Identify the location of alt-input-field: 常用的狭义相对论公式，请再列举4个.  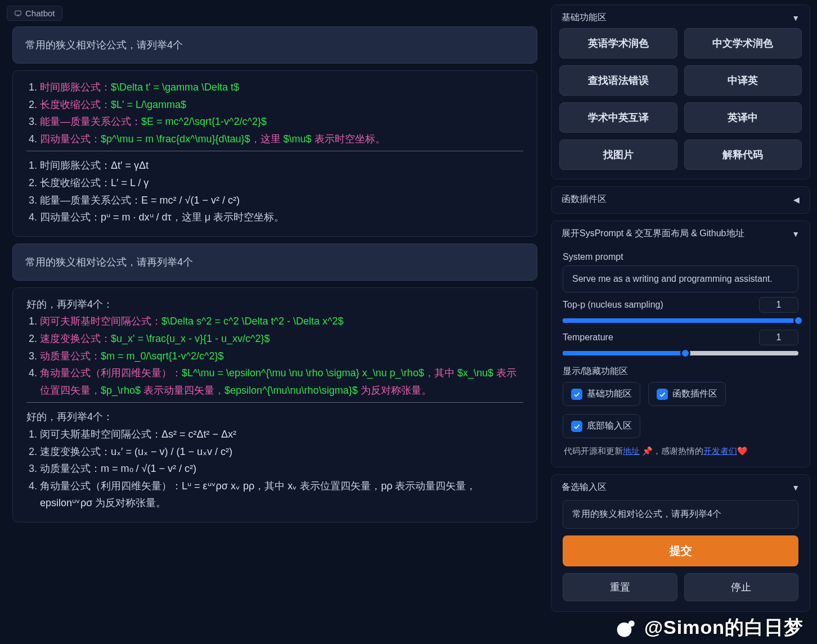
(681, 514).